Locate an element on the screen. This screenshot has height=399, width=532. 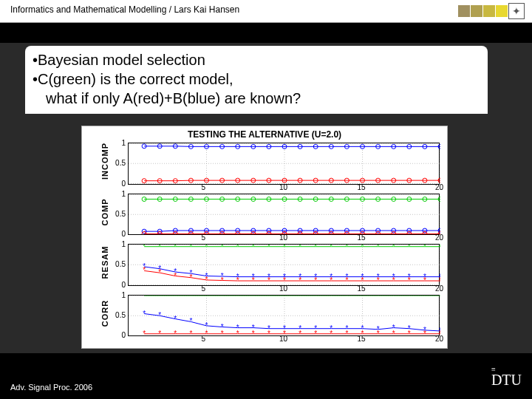
content-text: •Bayesian model selection •C(green) is t… is located at coordinates (256, 80).